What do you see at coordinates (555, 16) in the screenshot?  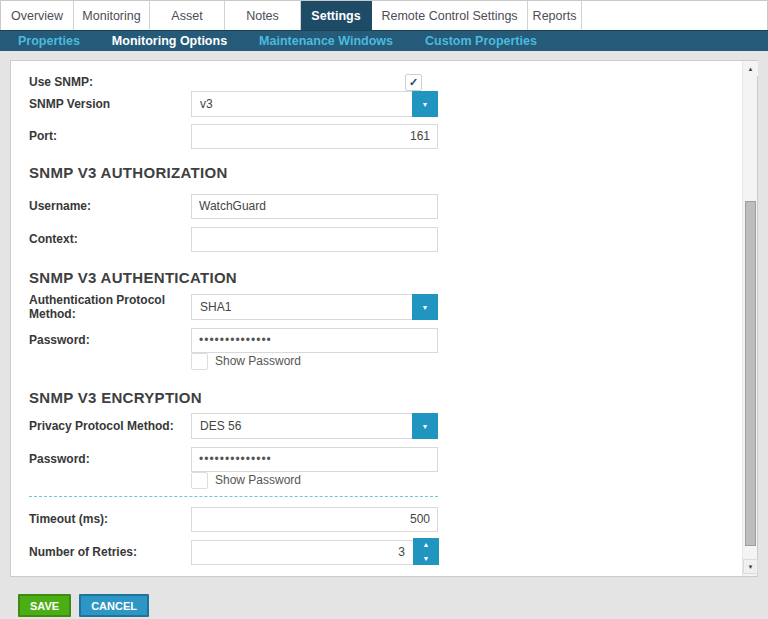 I see `tab-reports: Reports` at bounding box center [555, 16].